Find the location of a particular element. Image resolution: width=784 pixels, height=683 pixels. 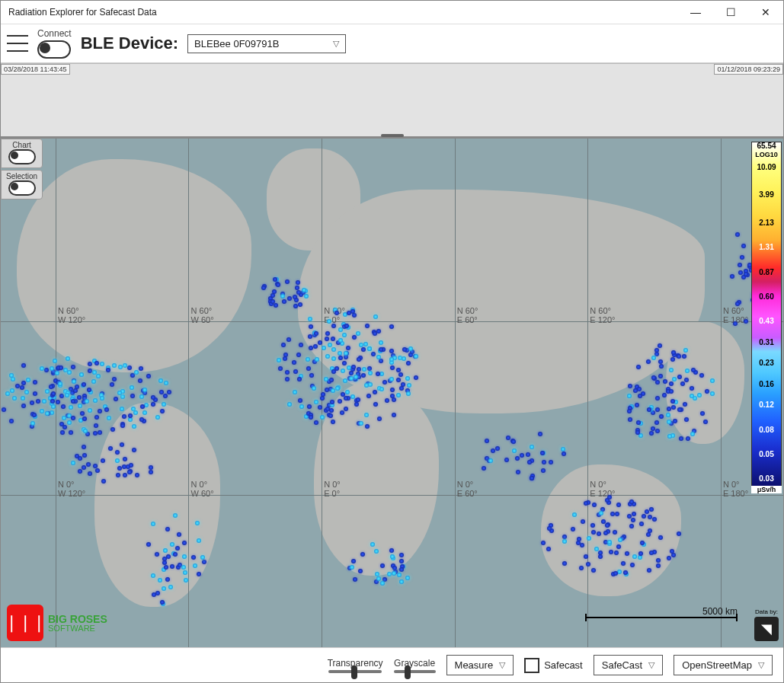

safecast-checkbox is located at coordinates (532, 665).